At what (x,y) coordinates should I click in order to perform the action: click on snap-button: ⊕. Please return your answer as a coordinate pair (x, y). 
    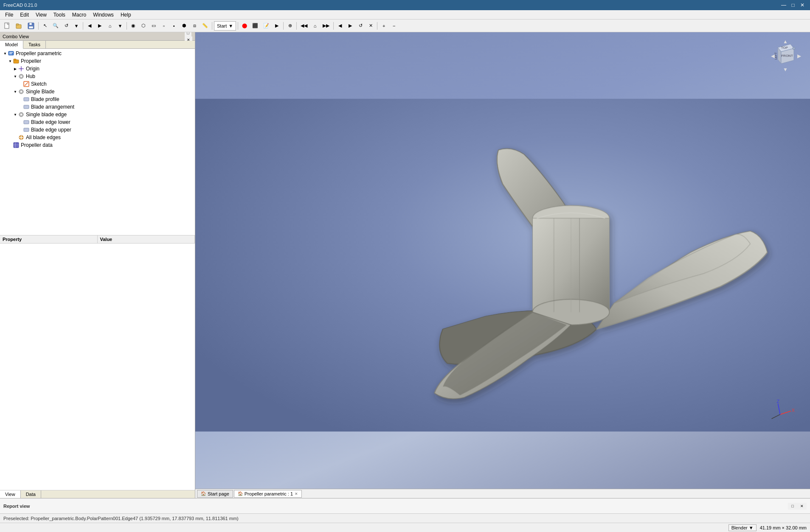
    Looking at the image, I should click on (290, 26).